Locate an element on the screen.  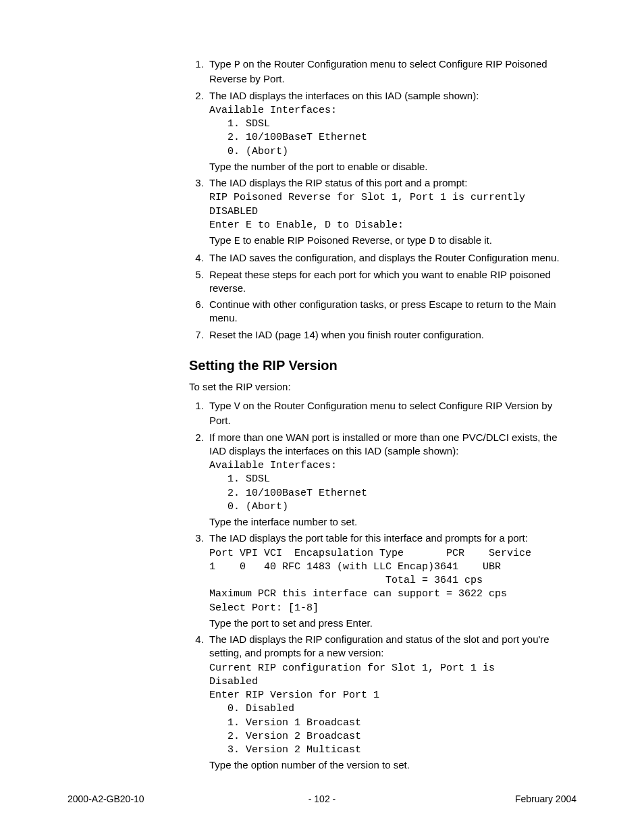
step-posttext: Type the interface number to set. is located at coordinates (393, 522).